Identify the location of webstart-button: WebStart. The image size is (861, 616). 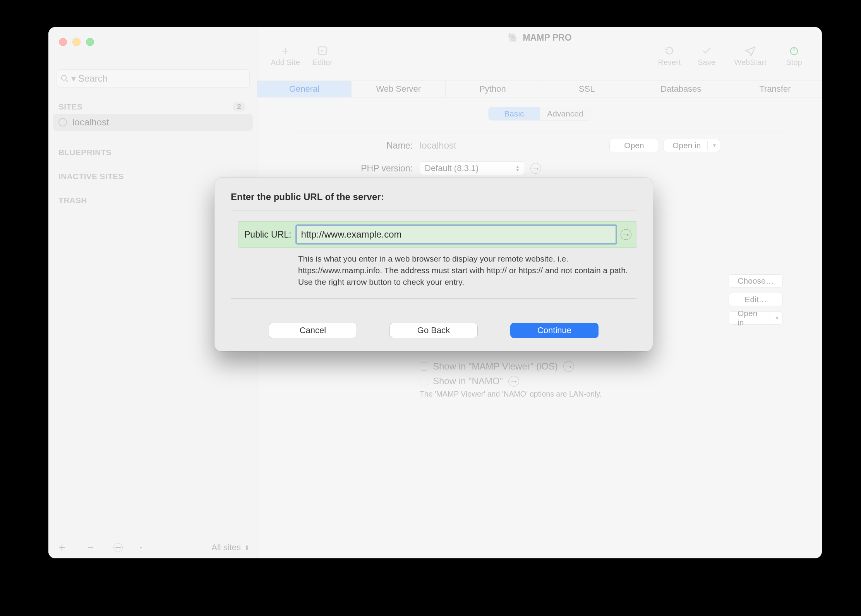
(750, 56).